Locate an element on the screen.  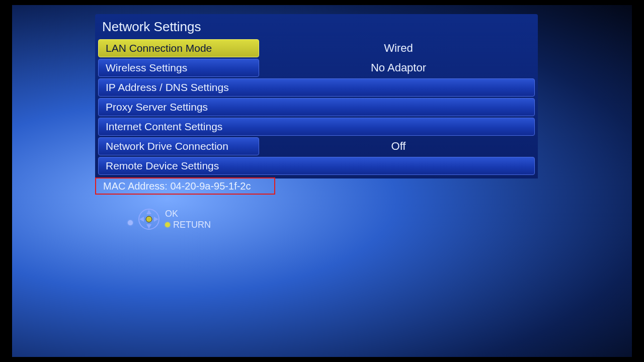
mac-value: 04-20-9a-95-1f-2c is located at coordinates (210, 186).